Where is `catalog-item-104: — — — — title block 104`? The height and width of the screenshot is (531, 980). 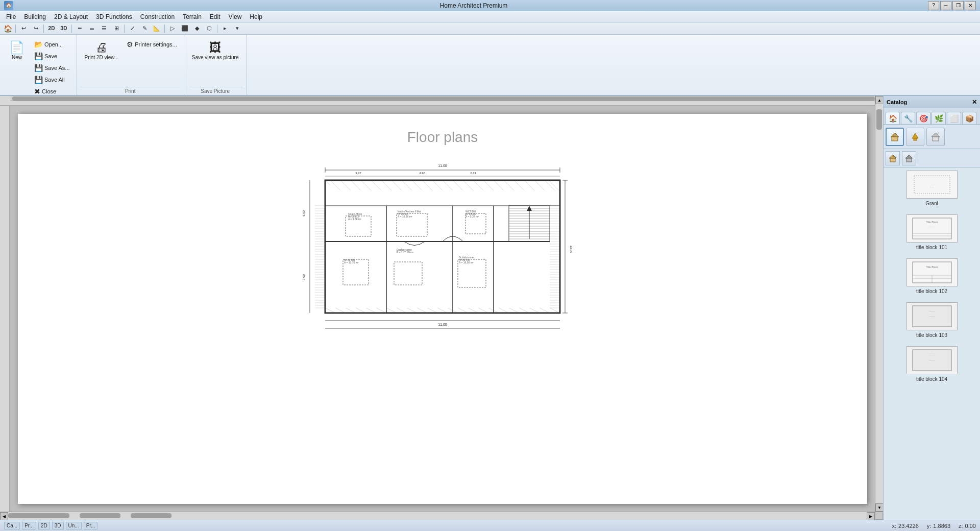 catalog-item-104: — — — — title block 104 is located at coordinates (932, 364).